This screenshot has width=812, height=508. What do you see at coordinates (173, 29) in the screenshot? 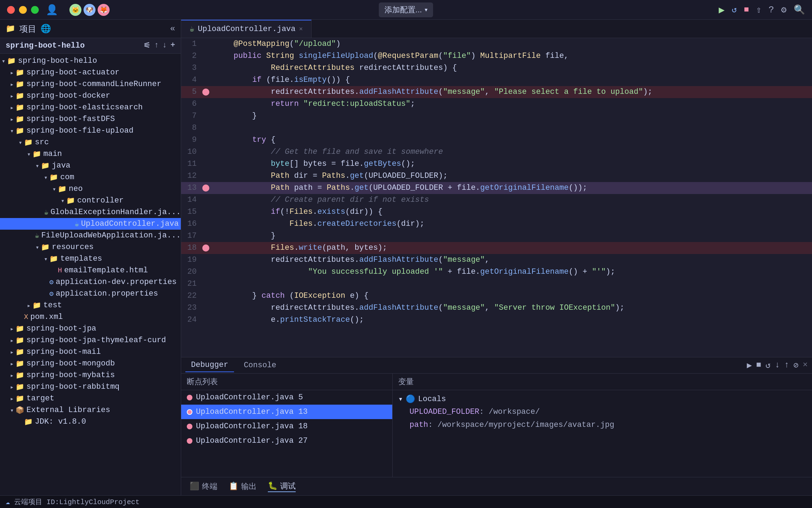
I see `sidebar-actions: «` at bounding box center [173, 29].